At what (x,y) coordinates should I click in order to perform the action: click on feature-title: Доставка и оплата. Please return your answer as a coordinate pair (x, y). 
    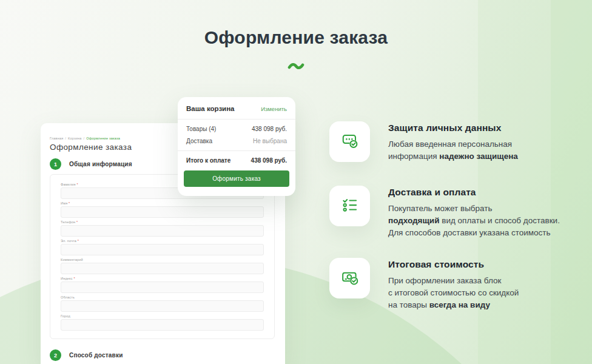
    Looking at the image, I should click on (474, 192).